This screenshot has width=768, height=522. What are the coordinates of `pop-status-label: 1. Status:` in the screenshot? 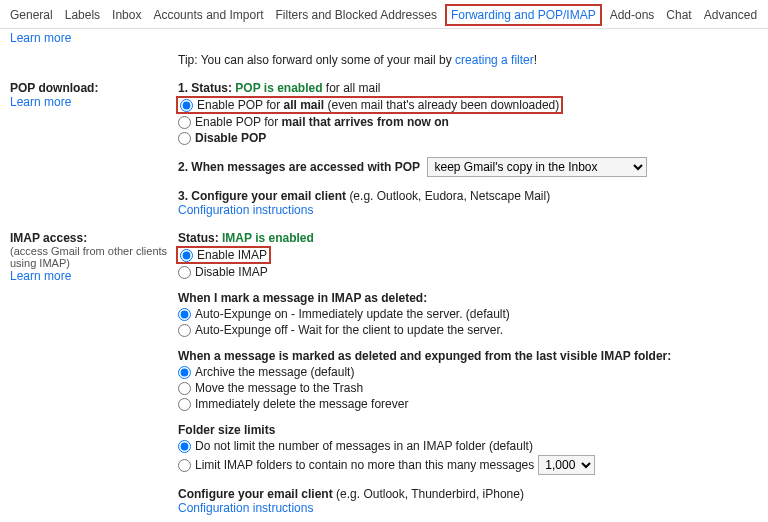 It's located at (206, 88).